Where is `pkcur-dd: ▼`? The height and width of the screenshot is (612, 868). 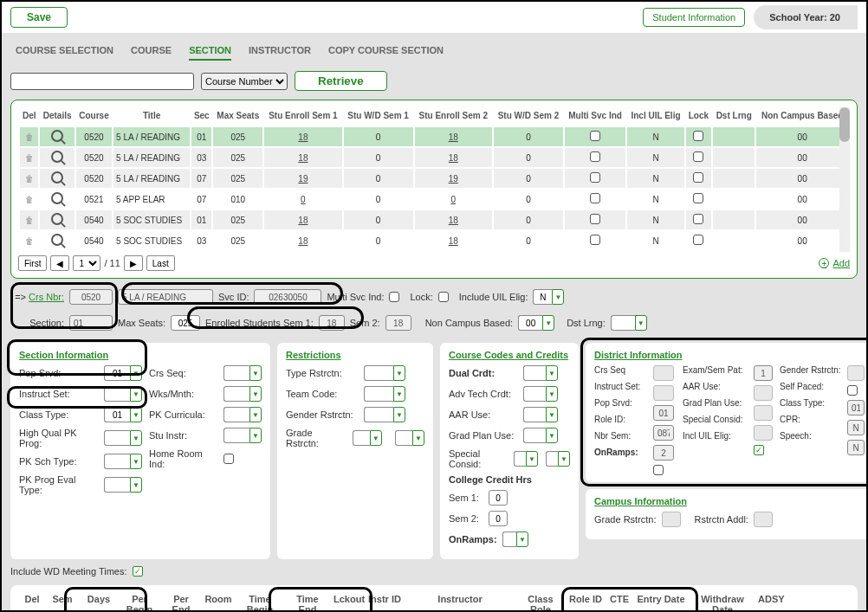 pkcur-dd: ▼ is located at coordinates (256, 415).